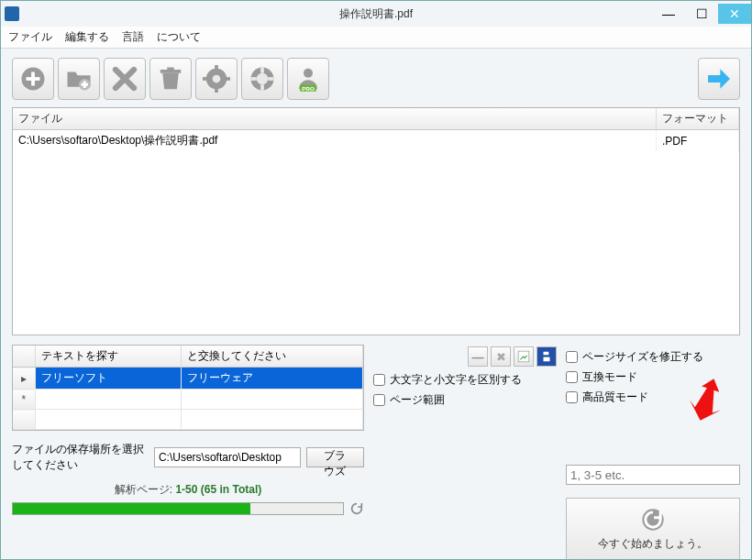 This screenshot has width=752, height=560. Describe the element at coordinates (357, 509) in the screenshot. I see `refresh-icon` at that location.